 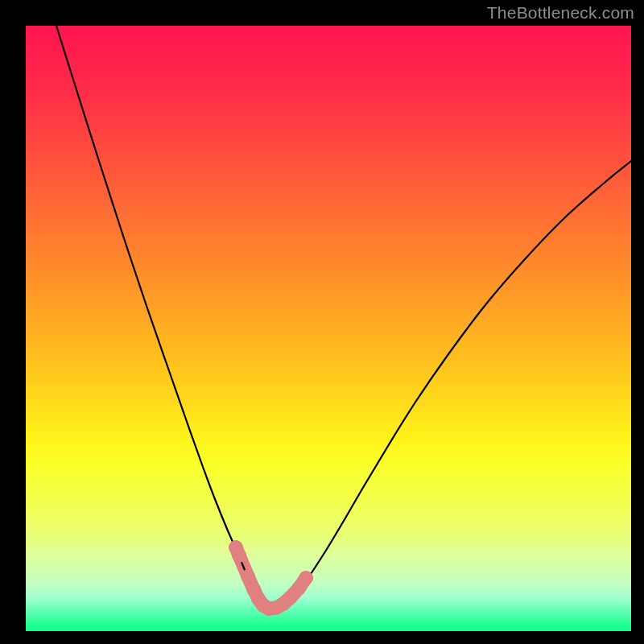 What do you see at coordinates (270, 578) in the screenshot?
I see `highlight-markers-over` at bounding box center [270, 578].